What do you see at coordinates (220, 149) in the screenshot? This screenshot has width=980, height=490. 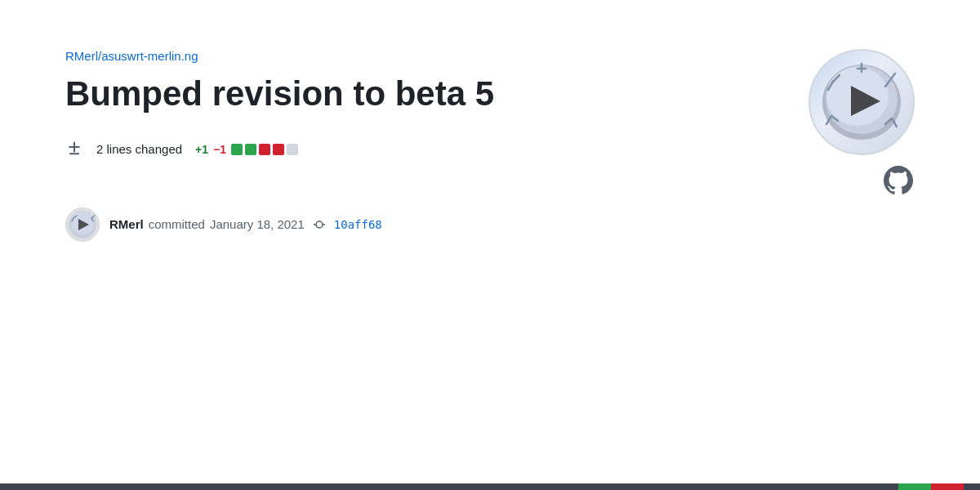 I see `diff-deletions: −1` at bounding box center [220, 149].